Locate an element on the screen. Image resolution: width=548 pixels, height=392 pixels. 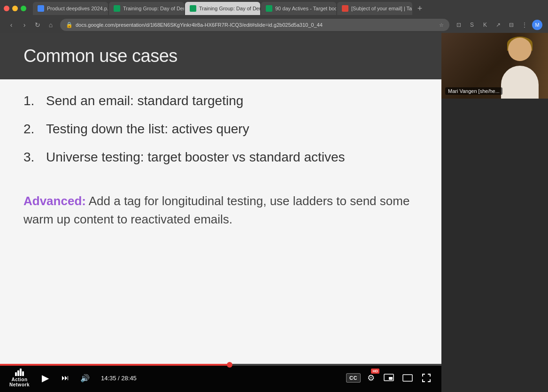
fullscreen-button is located at coordinates (426, 378).